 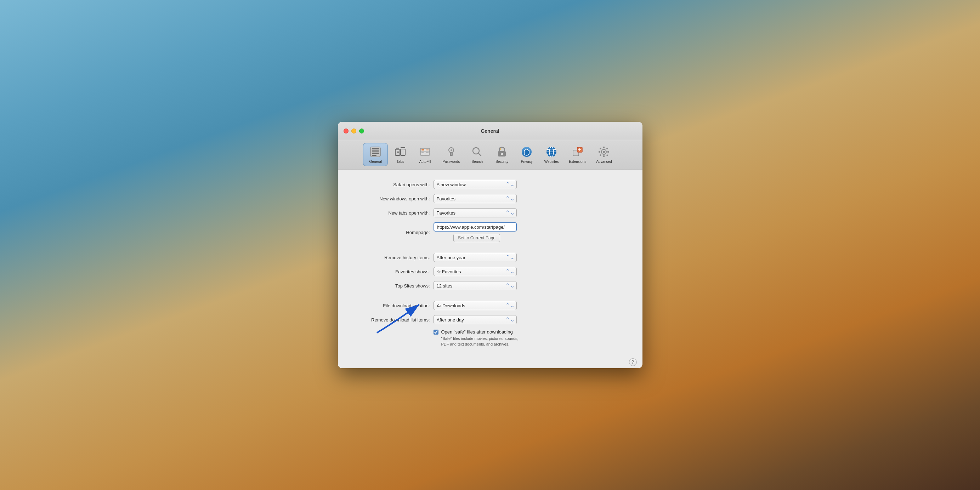 What do you see at coordinates (391, 199) in the screenshot?
I see `new-windows-label: New windows open with:` at bounding box center [391, 199].